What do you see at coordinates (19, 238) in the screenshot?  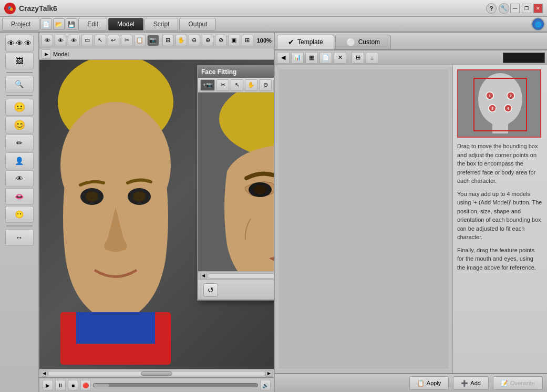 I see `sidebar-arrows-btn: ↔` at bounding box center [19, 238].